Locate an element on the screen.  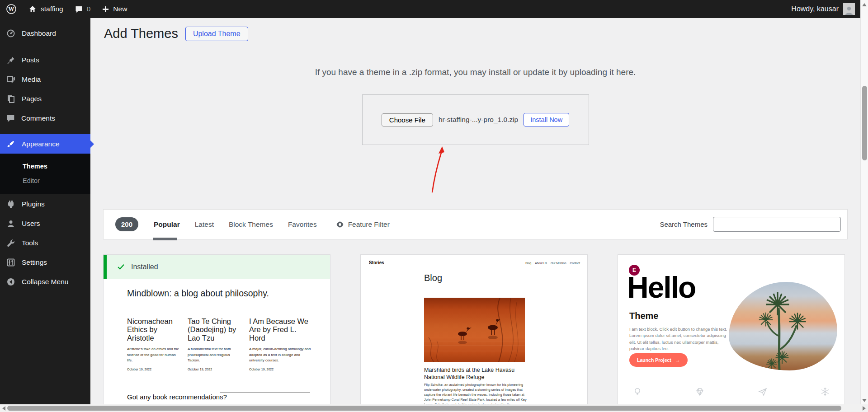
howdy-text: Howdy, kausar is located at coordinates (815, 9).